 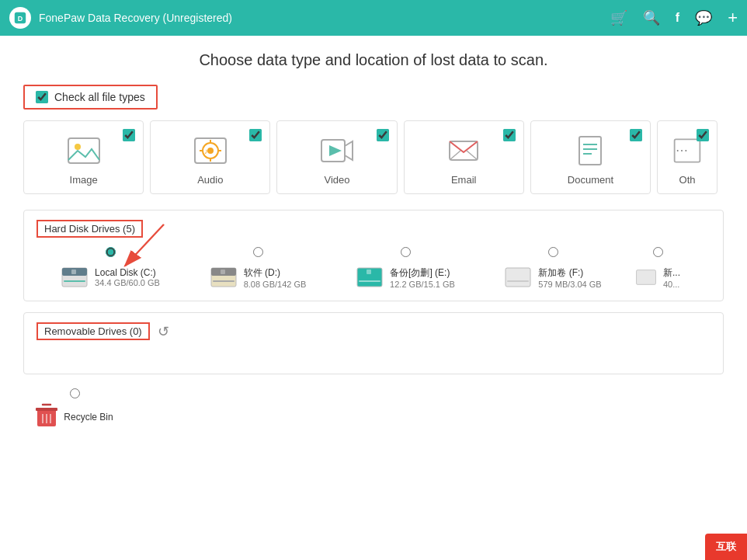 What do you see at coordinates (110, 252) in the screenshot?
I see `drive-c-radio` at bounding box center [110, 252].